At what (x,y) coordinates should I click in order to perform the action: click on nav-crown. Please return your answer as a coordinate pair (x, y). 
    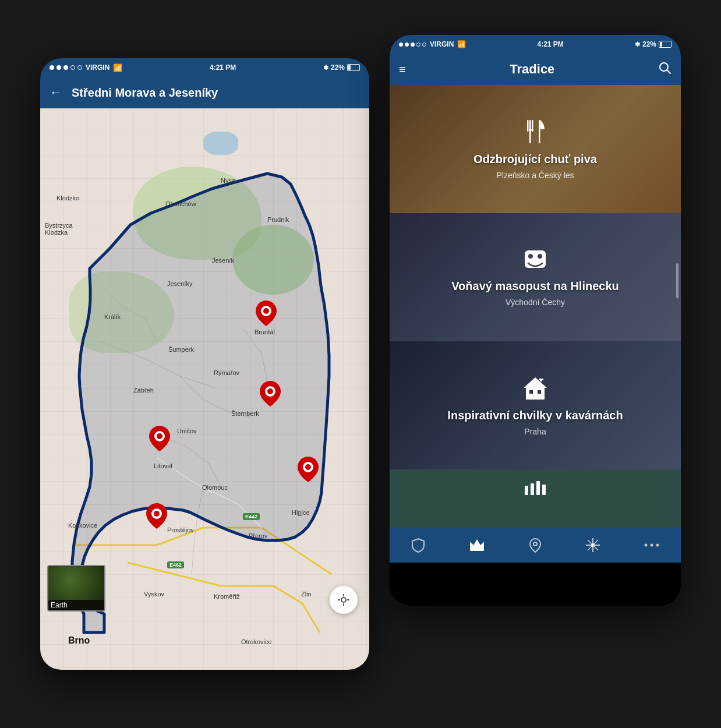
    Looking at the image, I should click on (477, 545).